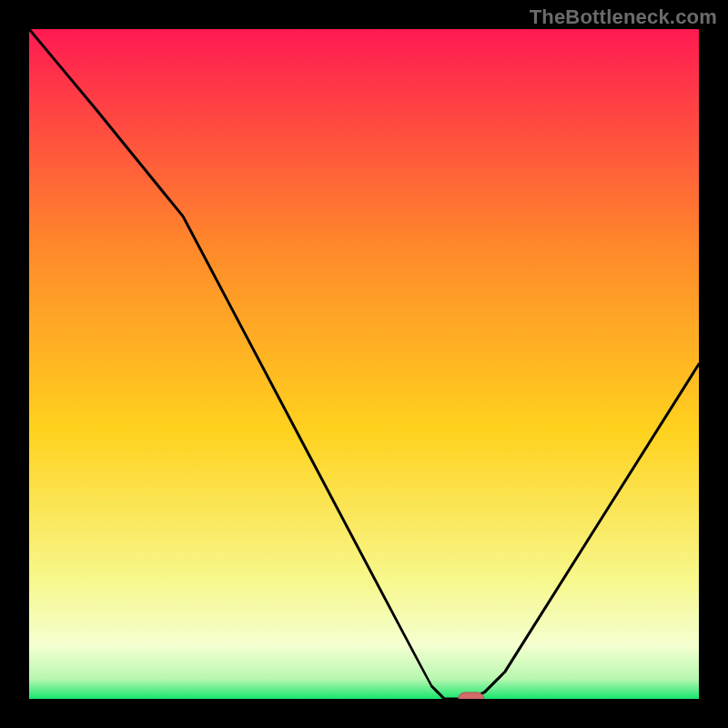  Describe the element at coordinates (471, 695) in the screenshot. I see `optimal-marker` at that location.